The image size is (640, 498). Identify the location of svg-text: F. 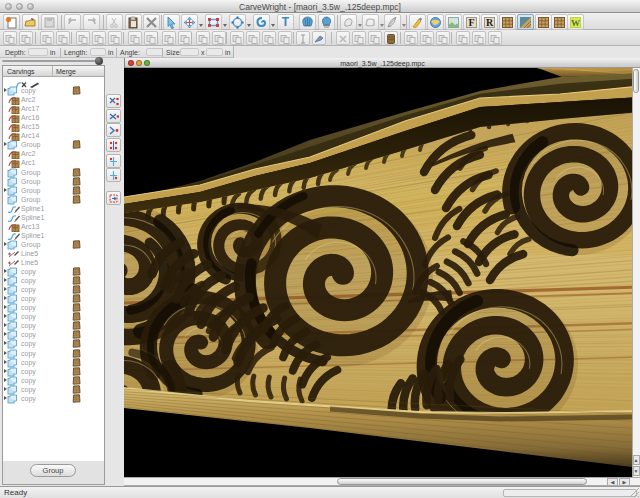
(471, 22).